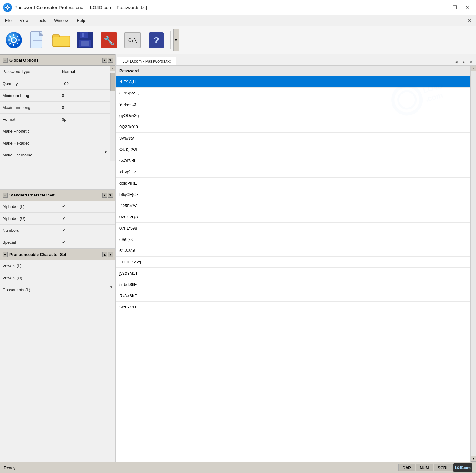 Image resolution: width=476 pixels, height=473 pixels. Describe the element at coordinates (113, 82) in the screenshot. I see `scrollbar-thumb` at that location.